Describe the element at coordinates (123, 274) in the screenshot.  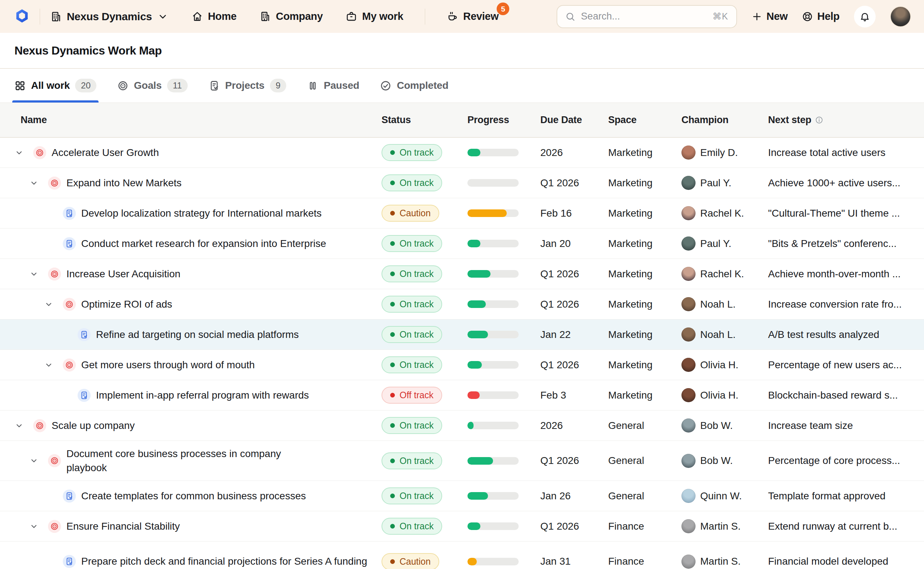
I see `row-name: Increase User Acquisition` at that location.